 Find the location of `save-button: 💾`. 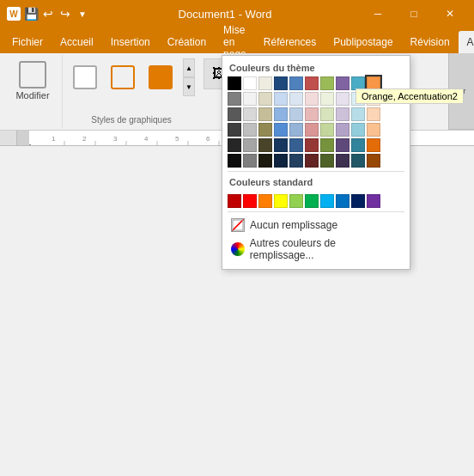

save-button: 💾 is located at coordinates (31, 14).